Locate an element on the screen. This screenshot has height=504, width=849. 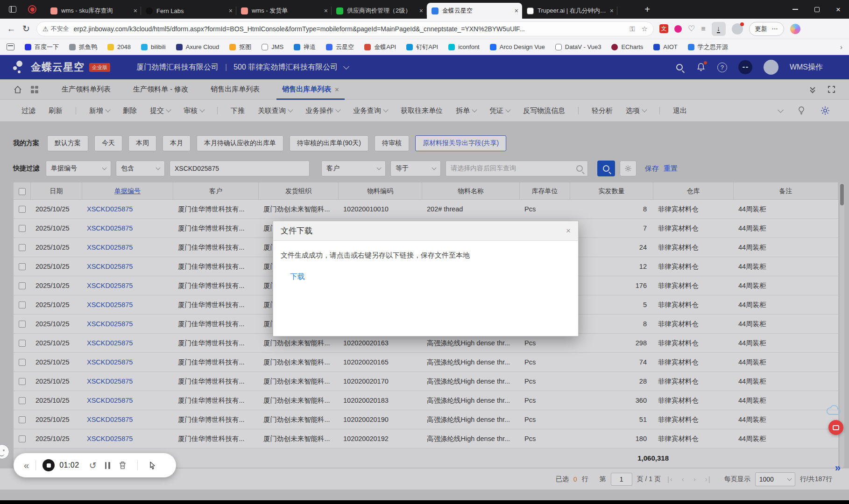
toolbar-button: 轻分析 is located at coordinates (602, 111).